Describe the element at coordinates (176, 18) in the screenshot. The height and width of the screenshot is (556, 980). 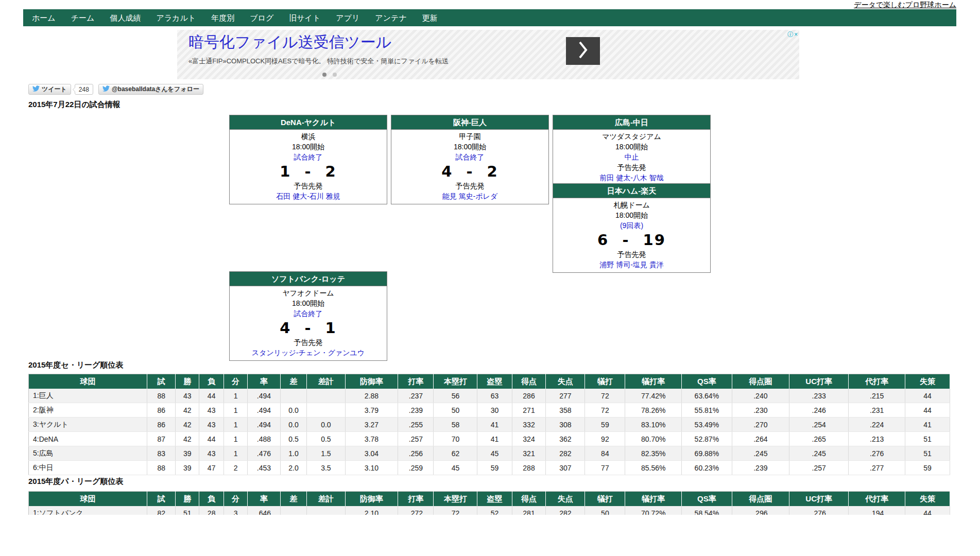
I see `nav-item-3: アラカルト` at that location.